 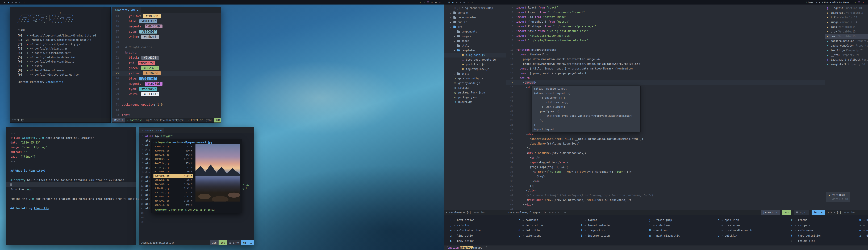 I want to click on vista-symbol: ▪prevVariable:15, so click(x=846, y=32).